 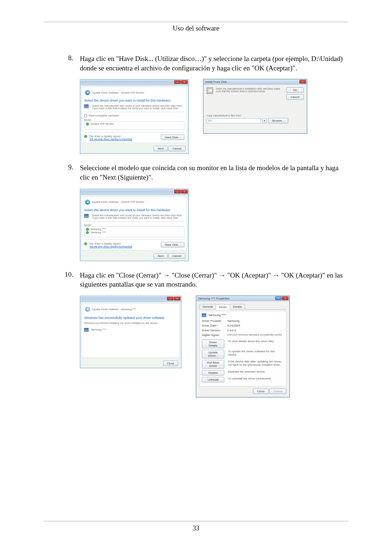 What do you see at coordinates (265, 121) in the screenshot?
I see `dropdown-icon: ▾` at bounding box center [265, 121].